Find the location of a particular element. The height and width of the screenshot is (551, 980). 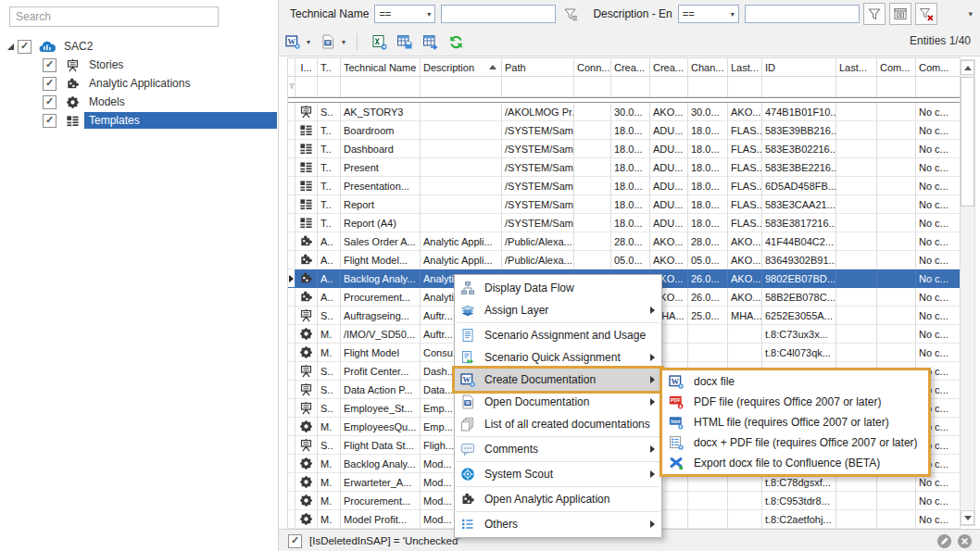

scrollbar-thumb is located at coordinates (967, 142).